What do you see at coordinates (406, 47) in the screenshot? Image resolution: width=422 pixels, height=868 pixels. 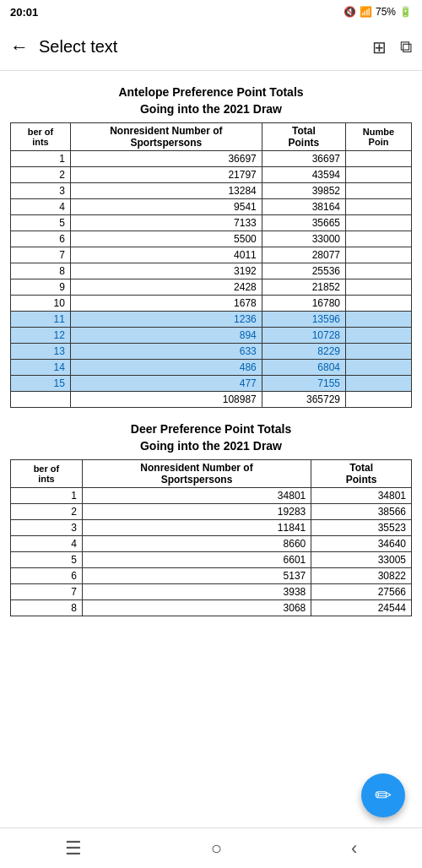 I see `copy-icon: ⧉` at bounding box center [406, 47].